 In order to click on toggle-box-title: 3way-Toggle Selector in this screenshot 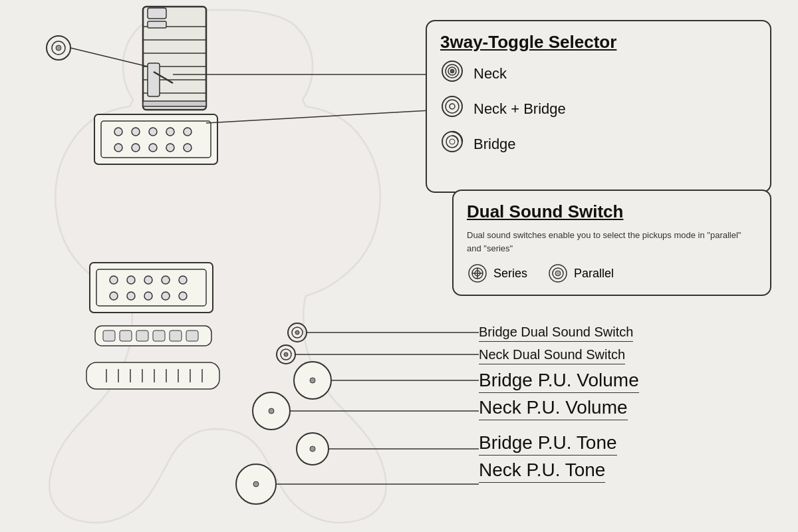, I will do `click(598, 43)`.